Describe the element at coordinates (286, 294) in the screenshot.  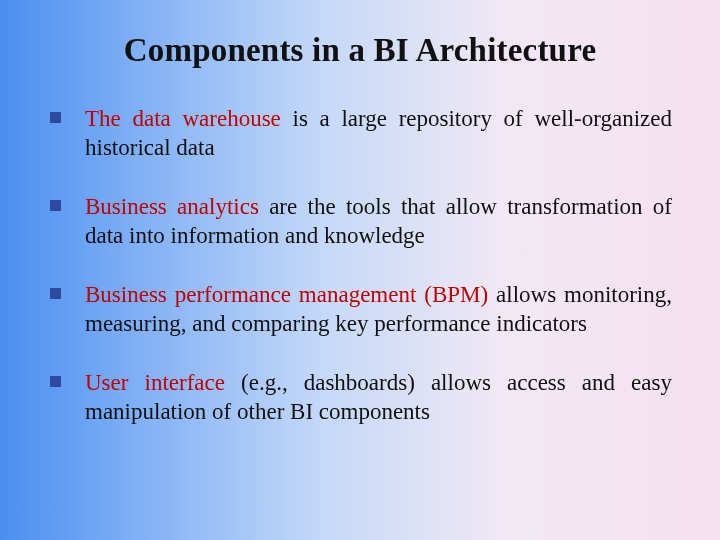
I see `bullet-lead: Business performance management (BPM)` at that location.